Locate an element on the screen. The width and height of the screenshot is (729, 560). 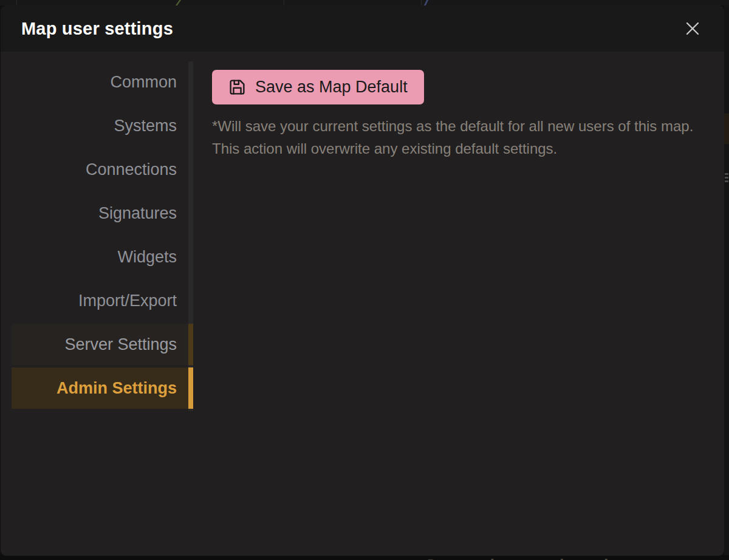
sidebar-item-server-settings: Server Settings is located at coordinates (102, 344).